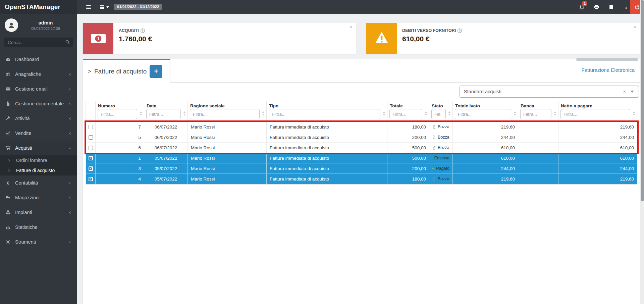 Image resolution: width=644 pixels, height=304 pixels. I want to click on sidebar-subitem-ordini-fornitore: Ordini fornitore, so click(39, 160).